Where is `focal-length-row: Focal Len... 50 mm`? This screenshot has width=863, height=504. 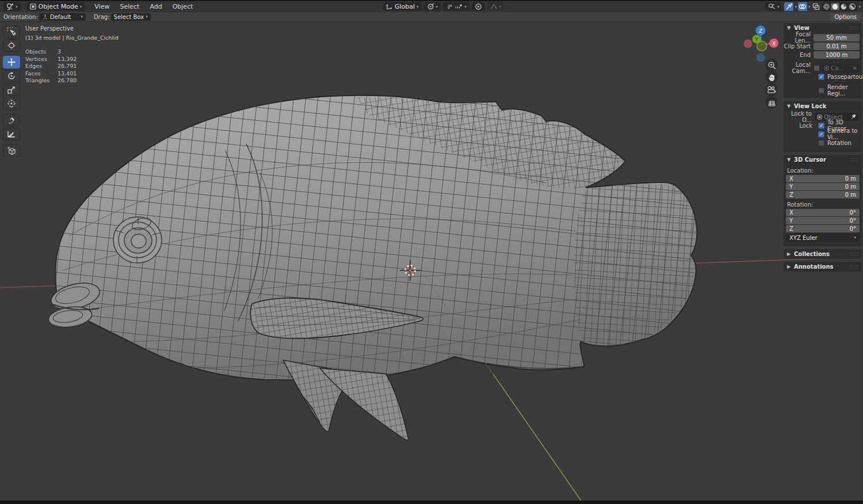 focal-length-row: Focal Len... 50 mm is located at coordinates (822, 37).